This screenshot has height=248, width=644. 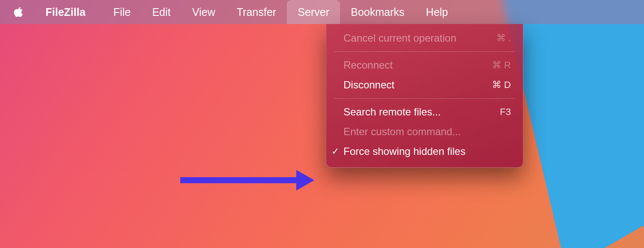 I want to click on menu-item-shortcut: ⌘ ., so click(x=504, y=38).